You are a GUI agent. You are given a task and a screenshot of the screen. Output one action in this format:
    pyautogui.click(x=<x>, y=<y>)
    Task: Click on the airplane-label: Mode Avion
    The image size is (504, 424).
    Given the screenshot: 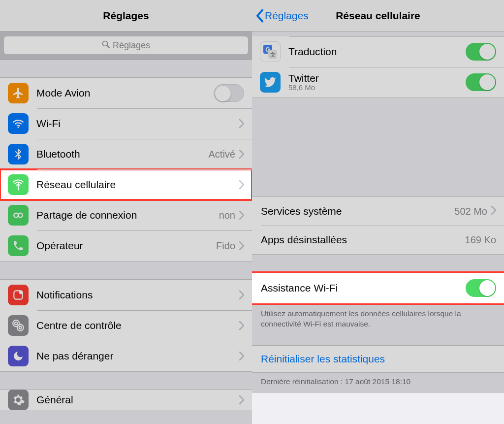 What is the action you would take?
    pyautogui.click(x=125, y=93)
    